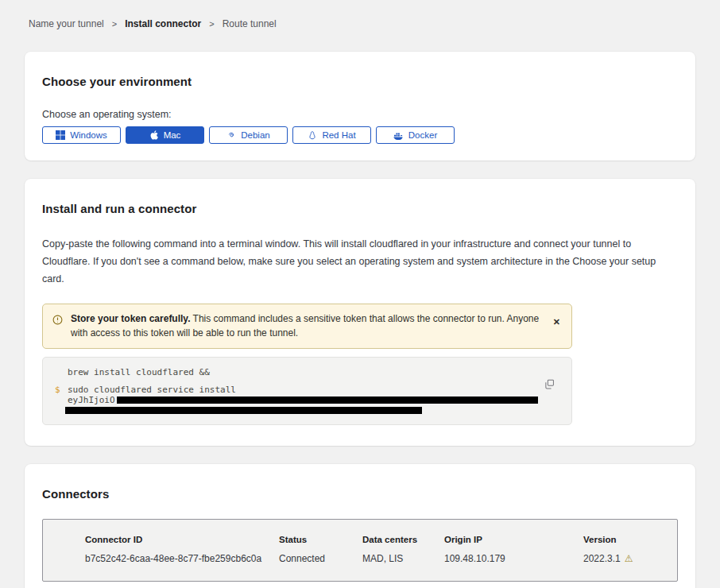 This screenshot has width=720, height=588. Describe the element at coordinates (163, 24) in the screenshot. I see `breadcrumb-install-connector: Install connector` at that location.